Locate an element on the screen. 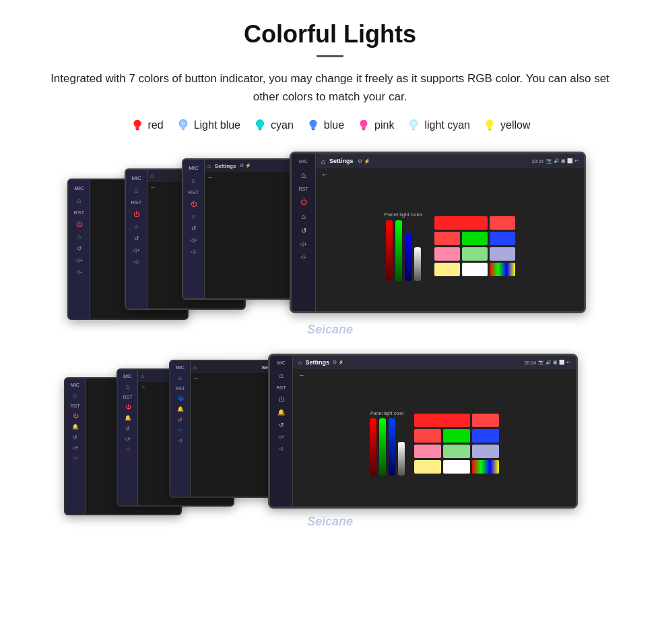  cg-red-sm is located at coordinates (502, 223).